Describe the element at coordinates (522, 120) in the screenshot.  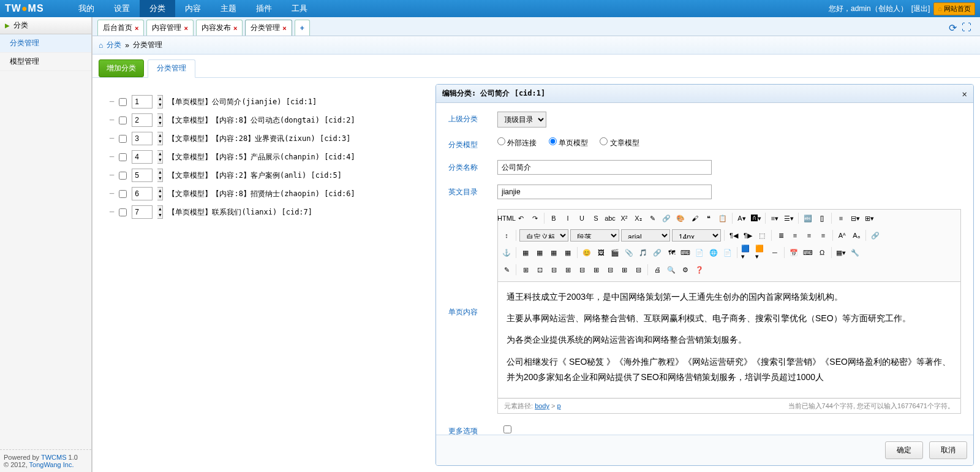
I see `parent-select: 顶级目录` at that location.